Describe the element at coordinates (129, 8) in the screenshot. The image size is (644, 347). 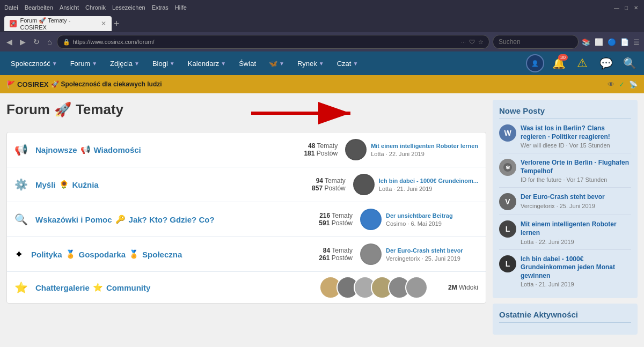
I see `menu-lesezeichen: Lesezeichen` at that location.